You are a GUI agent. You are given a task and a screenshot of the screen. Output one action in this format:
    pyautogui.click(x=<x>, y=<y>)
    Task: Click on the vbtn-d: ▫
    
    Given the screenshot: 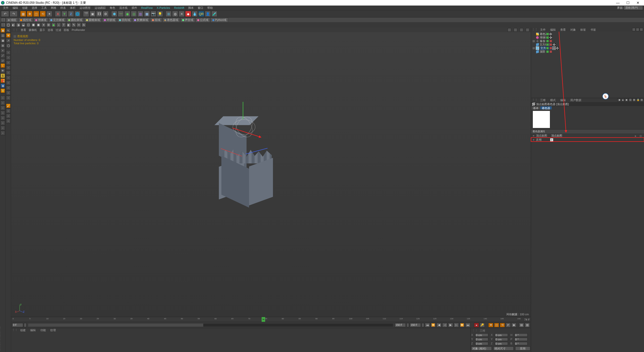 What is the action you would take?
    pyautogui.click(x=3, y=113)
    